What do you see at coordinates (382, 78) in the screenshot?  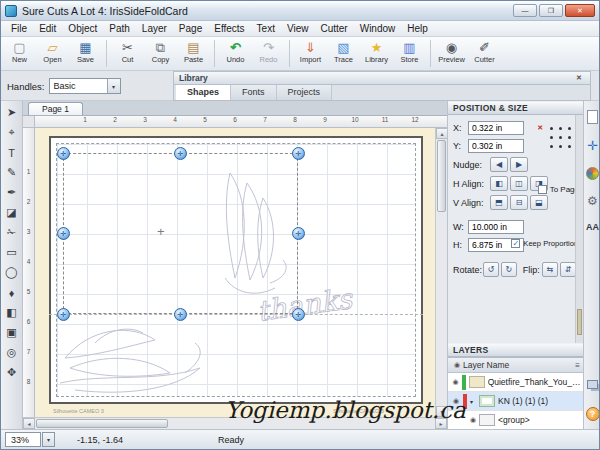 I see `library-panel-titlebar: Library ✕` at bounding box center [382, 78].